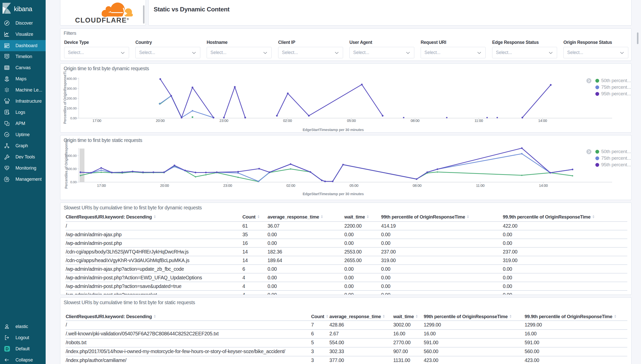 Image resolution: width=641 pixels, height=364 pixels. What do you see at coordinates (72, 108) in the screenshot?
I see `svg-text: 100.00` at bounding box center [72, 108].